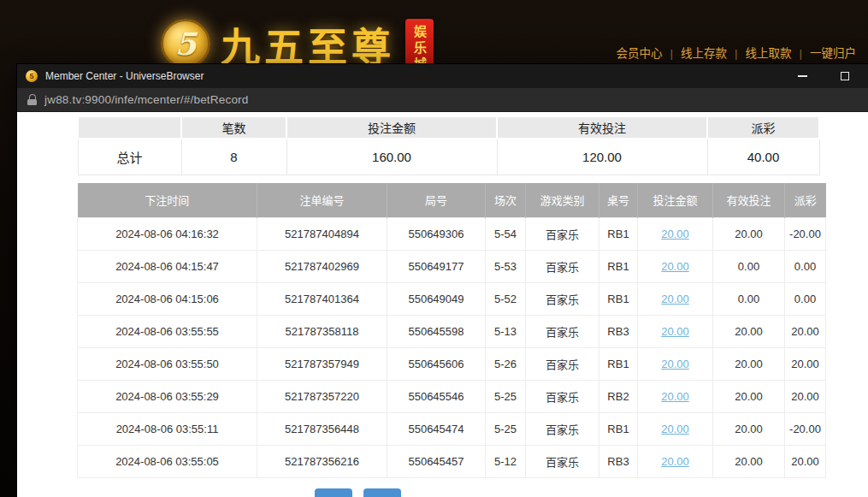 The height and width of the screenshot is (497, 868). I want to click on nav-one-key-transfer: 一键归户, so click(833, 53).